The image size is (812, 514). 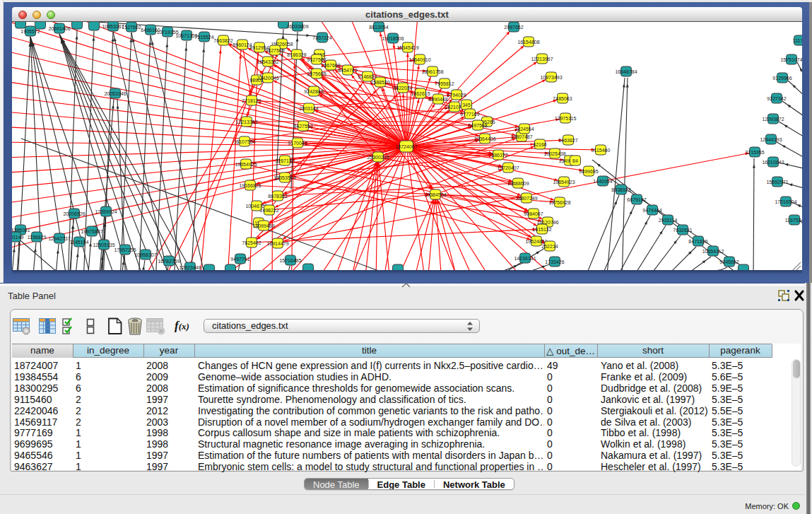 What do you see at coordinates (602, 181) in the screenshot?
I see `svg-text: 1440954` at bounding box center [602, 181].